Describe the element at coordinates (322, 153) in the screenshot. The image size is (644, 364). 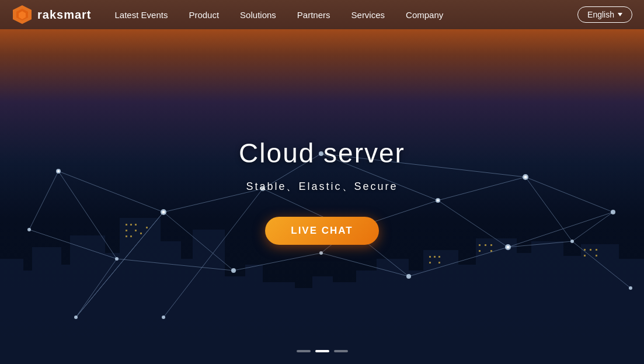
I see `hero-title: Cloud server` at that location.